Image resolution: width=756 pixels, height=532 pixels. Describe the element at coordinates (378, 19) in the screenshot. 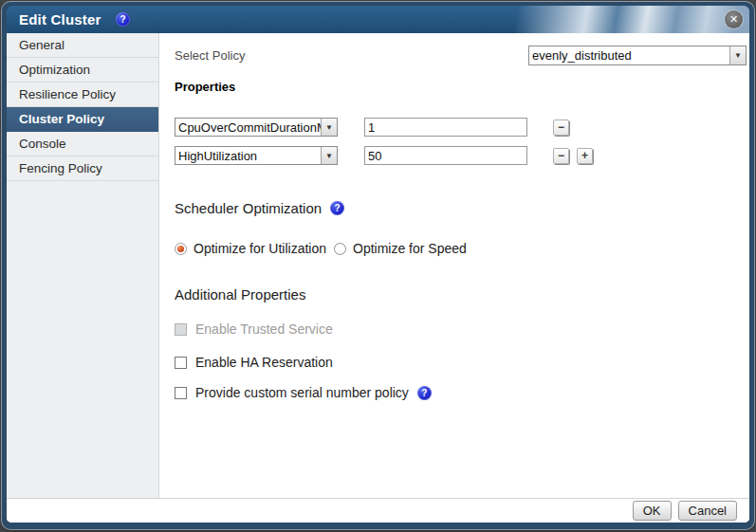

I see `dialog-titlebar: Edit Cluster ? ✕` at that location.